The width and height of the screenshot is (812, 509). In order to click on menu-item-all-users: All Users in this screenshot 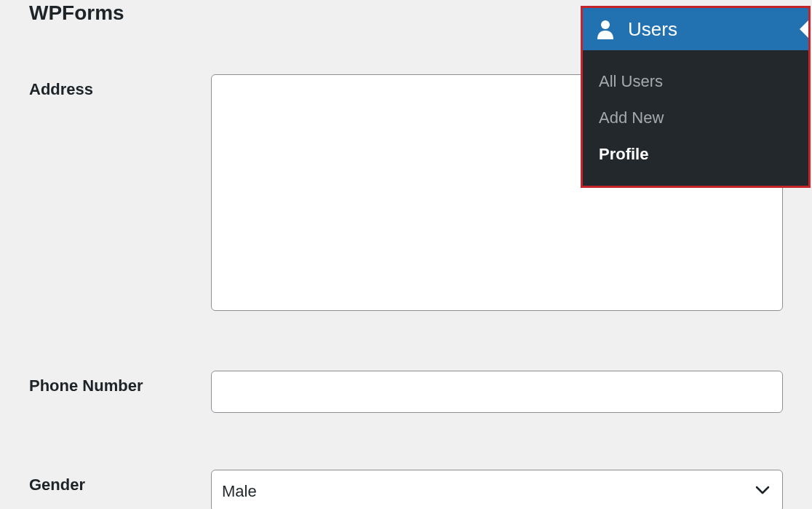, I will do `click(696, 82)`.